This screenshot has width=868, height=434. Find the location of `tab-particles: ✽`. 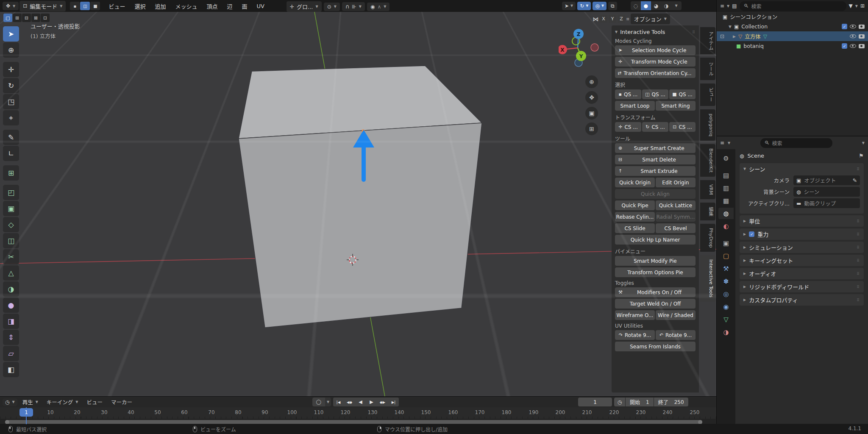

tab-particles: ✽ is located at coordinates (726, 281).